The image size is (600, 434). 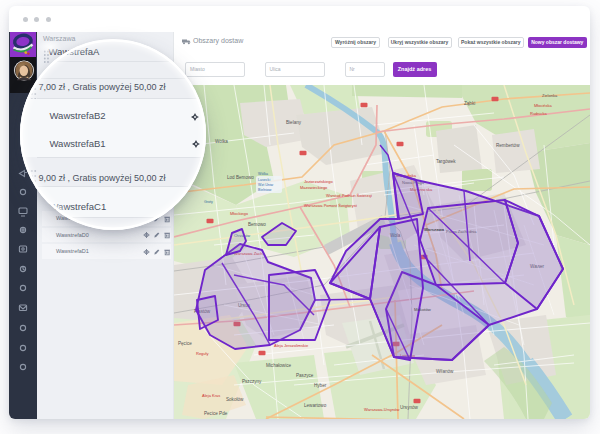 I want to click on svg-text: Pecice Pde, so click(x=216, y=414).